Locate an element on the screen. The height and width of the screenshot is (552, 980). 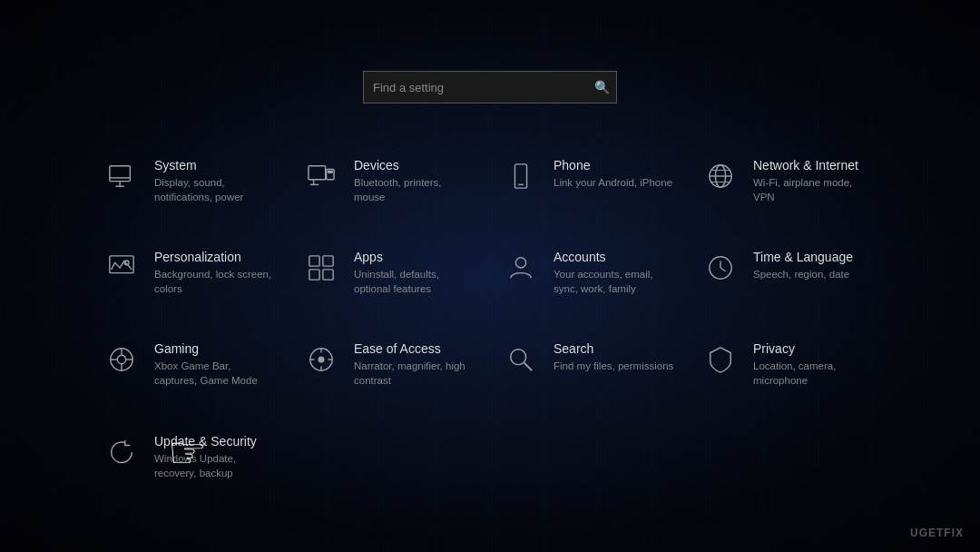
gaming-title: Gaming is located at coordinates (215, 349).